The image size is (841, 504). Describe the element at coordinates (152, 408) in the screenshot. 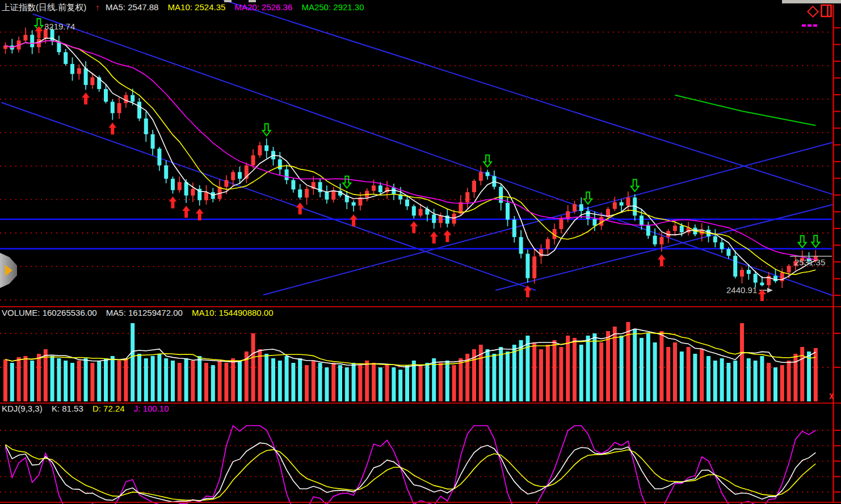

I see `kdj-j-value: J: 100.10` at that location.